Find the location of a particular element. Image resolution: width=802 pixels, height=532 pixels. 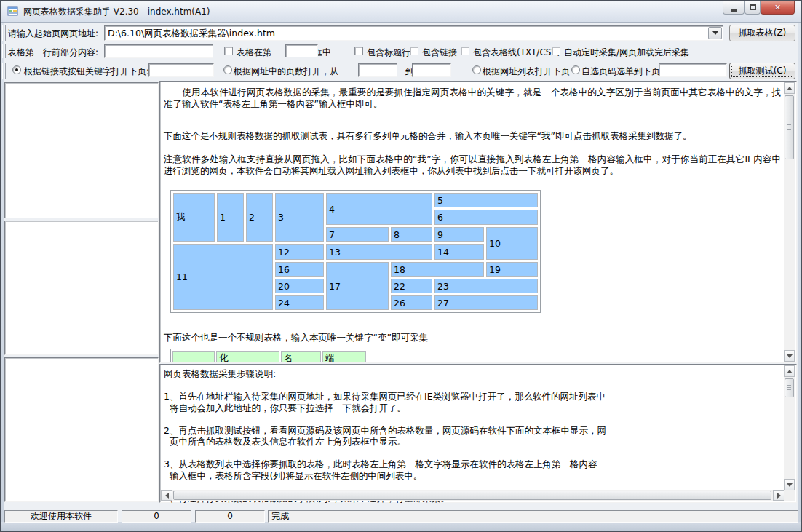

table-cell: 10 is located at coordinates (512, 243).